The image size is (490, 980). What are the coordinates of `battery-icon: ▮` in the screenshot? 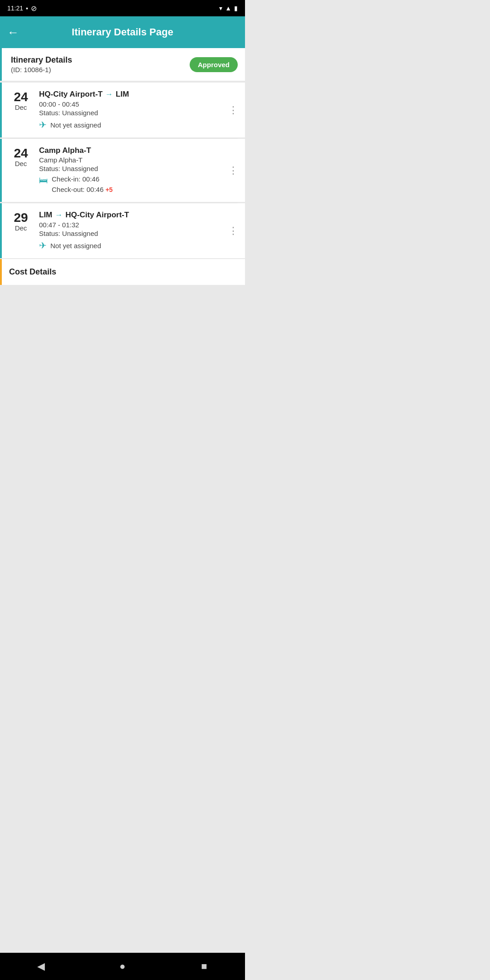 It's located at (236, 8).